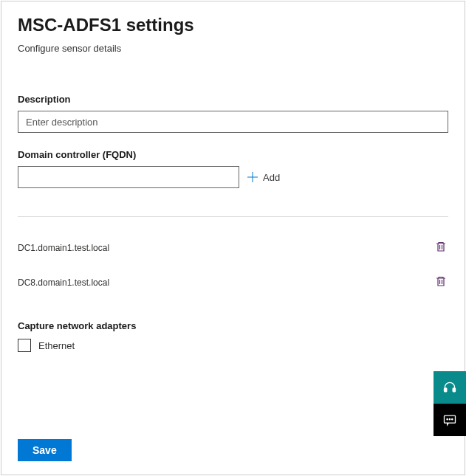 The height and width of the screenshot is (476, 466). I want to click on floating-actions, so click(450, 404).